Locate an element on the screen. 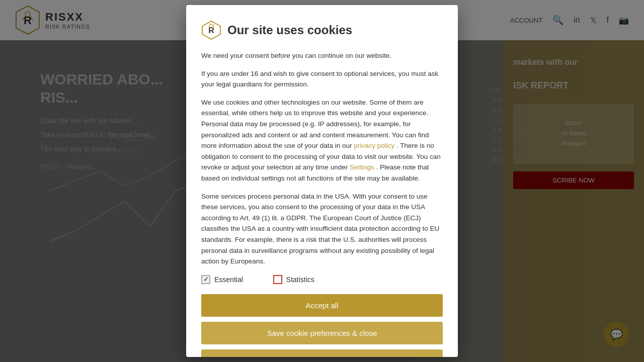 The width and height of the screenshot is (644, 362). refuse-button: Refuse - accept only essential cookies is located at coordinates (322, 353).